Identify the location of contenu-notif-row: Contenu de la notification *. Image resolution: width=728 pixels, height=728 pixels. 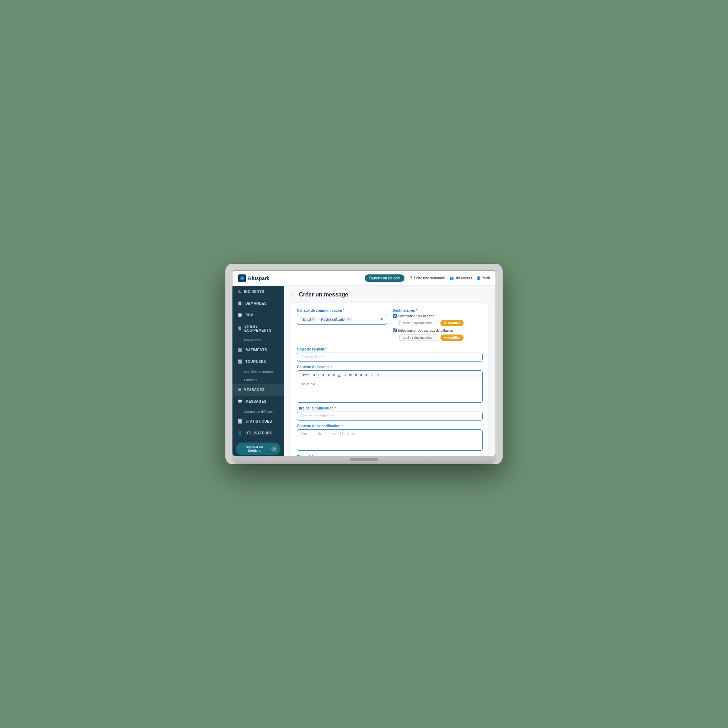
(390, 438).